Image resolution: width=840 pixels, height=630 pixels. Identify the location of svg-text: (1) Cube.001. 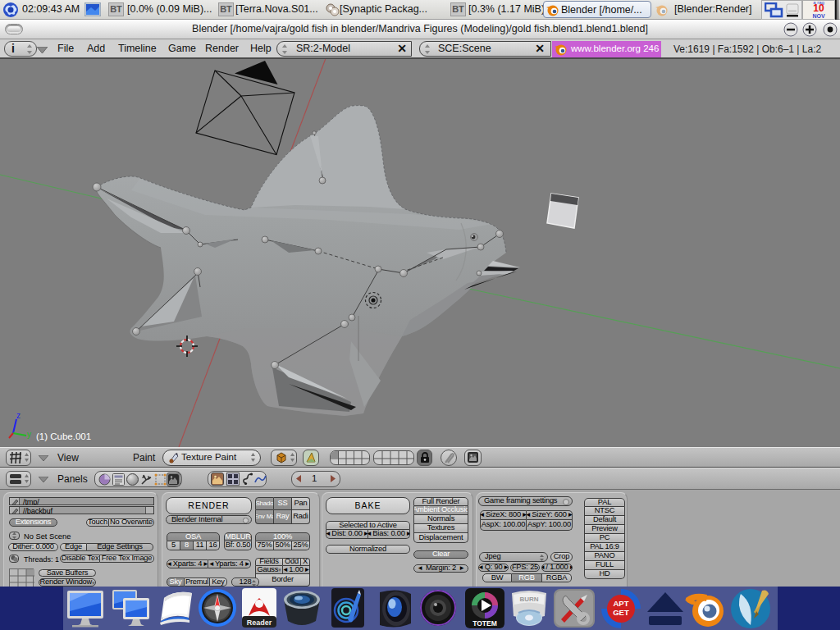
(64, 436).